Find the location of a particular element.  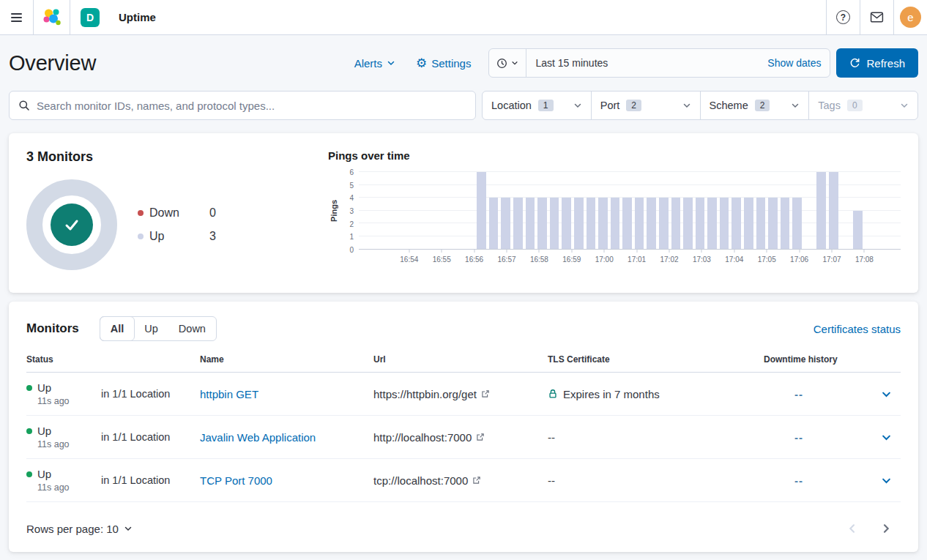

rows-per-page-button: Rows per page: 10 is located at coordinates (79, 529).